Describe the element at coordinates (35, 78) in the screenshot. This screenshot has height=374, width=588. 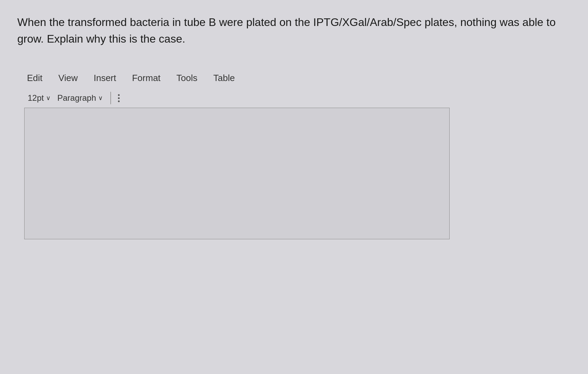
I see `menu-item-edit: Edit` at that location.